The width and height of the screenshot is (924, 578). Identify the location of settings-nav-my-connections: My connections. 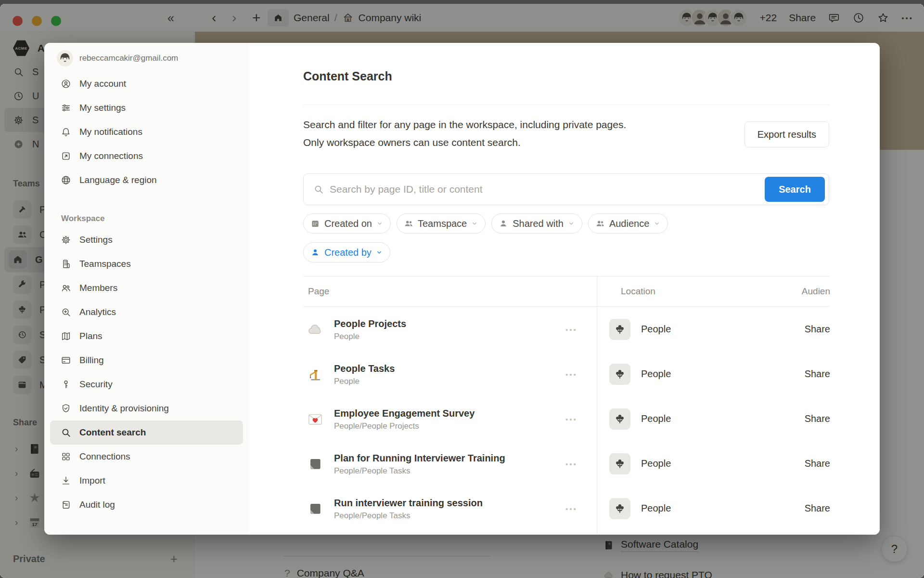
(146, 156).